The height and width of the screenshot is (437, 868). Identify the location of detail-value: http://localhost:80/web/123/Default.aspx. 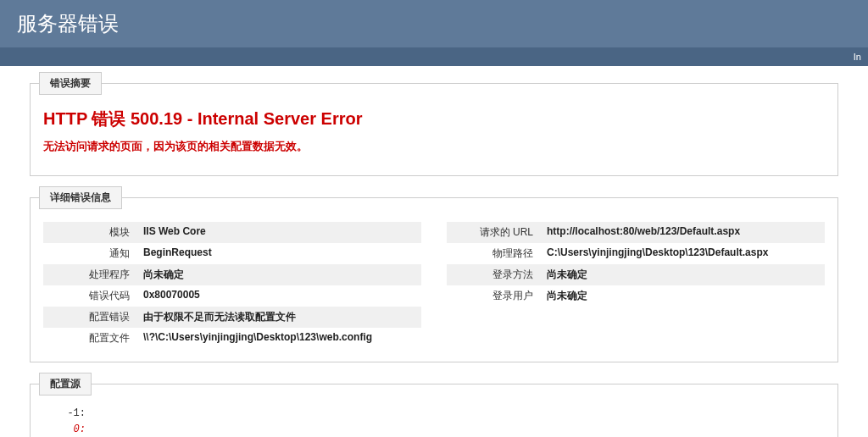
(682, 232).